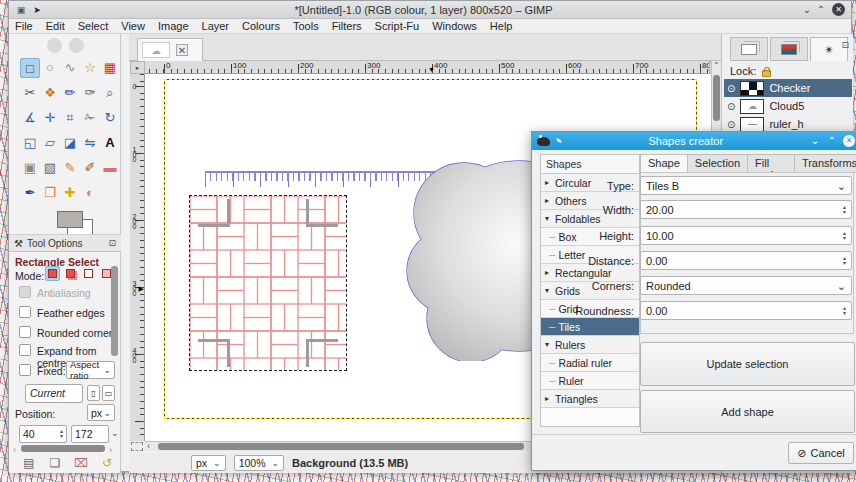  What do you see at coordinates (25, 370) in the screenshot?
I see `fixed-checkbox` at bounding box center [25, 370].